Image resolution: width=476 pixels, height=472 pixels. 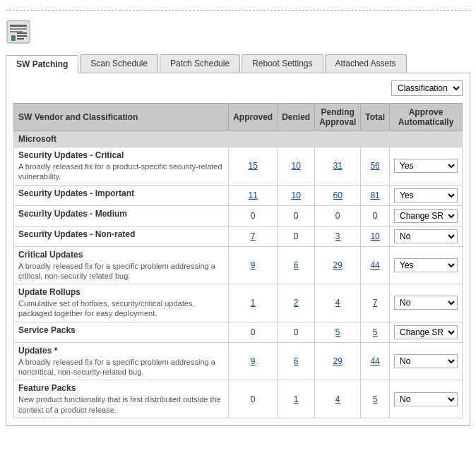 I want to click on denied-link: 1, so click(x=297, y=399).